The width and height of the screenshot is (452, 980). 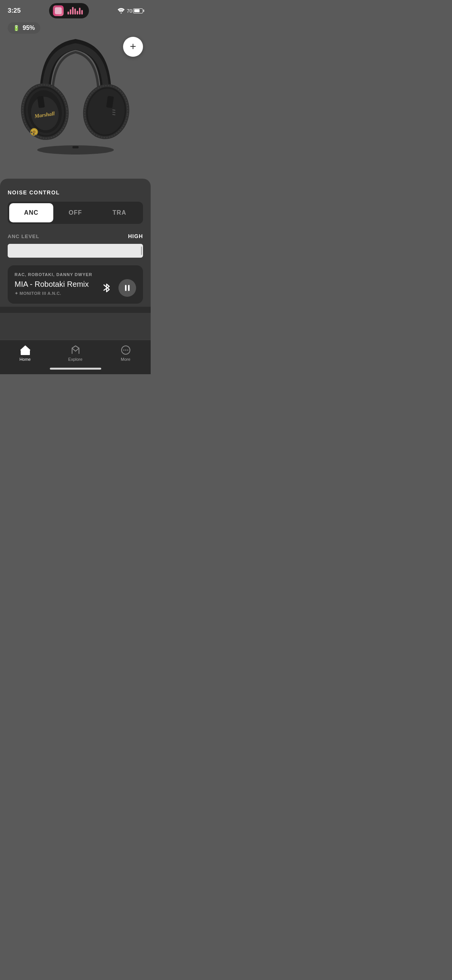 What do you see at coordinates (129, 288) in the screenshot?
I see `pause-bar-right` at bounding box center [129, 288].